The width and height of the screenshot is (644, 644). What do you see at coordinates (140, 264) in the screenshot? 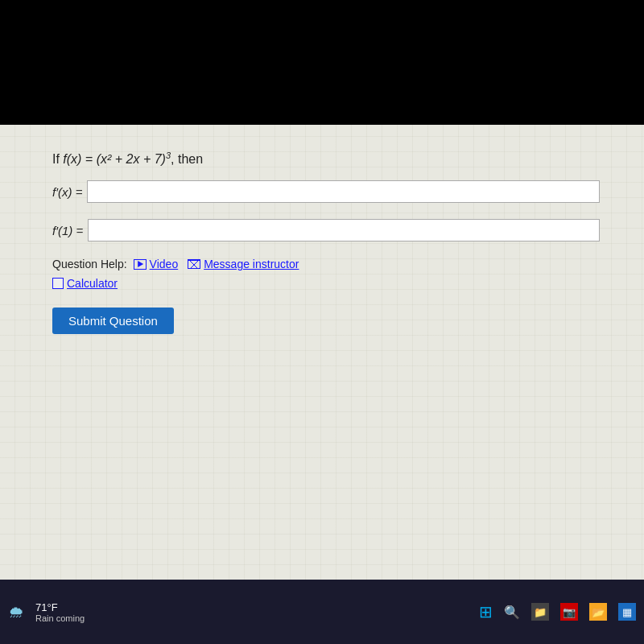
I see `video-icon` at bounding box center [140, 264].